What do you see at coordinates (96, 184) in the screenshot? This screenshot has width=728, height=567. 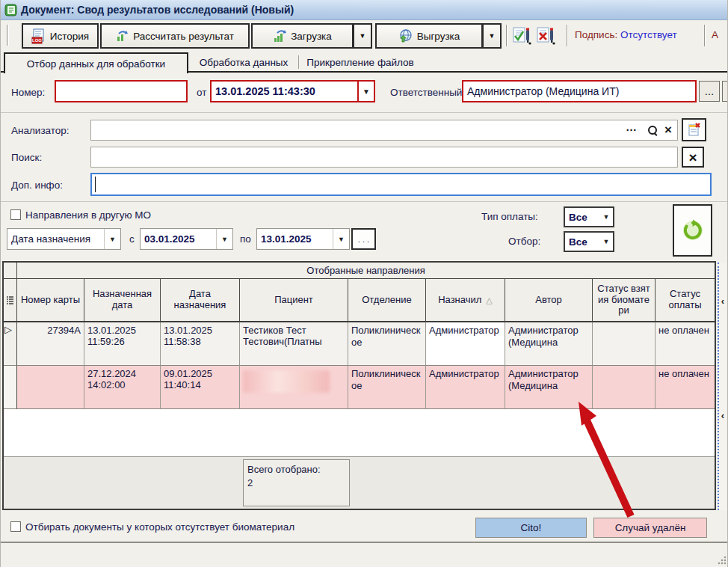 I see `text-caret` at bounding box center [96, 184].